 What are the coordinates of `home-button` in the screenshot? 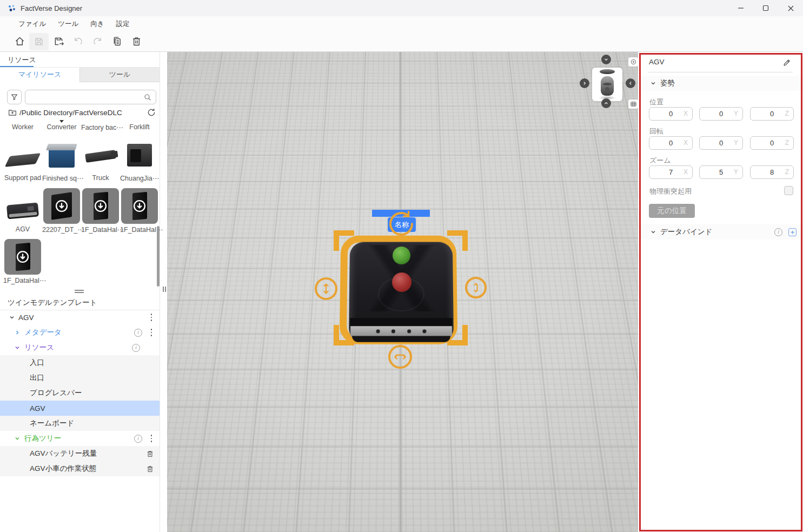 It's located at (19, 42).